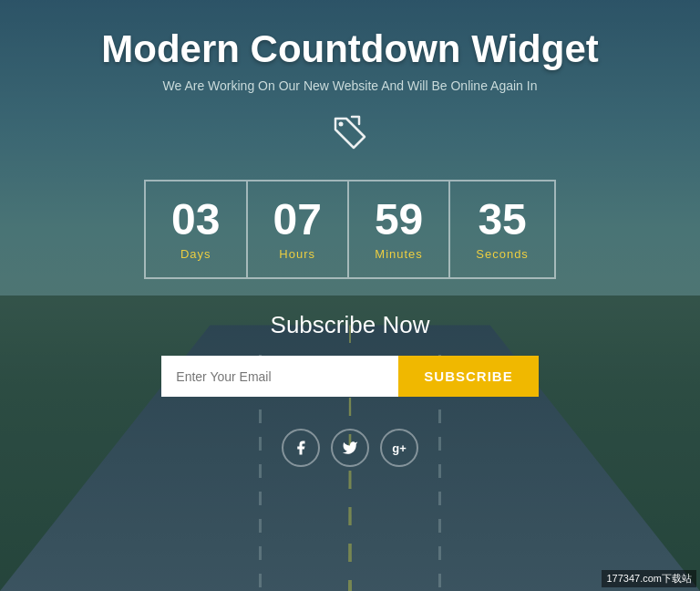 The image size is (700, 591). I want to click on watermark: 177347.com下载站, so click(649, 578).